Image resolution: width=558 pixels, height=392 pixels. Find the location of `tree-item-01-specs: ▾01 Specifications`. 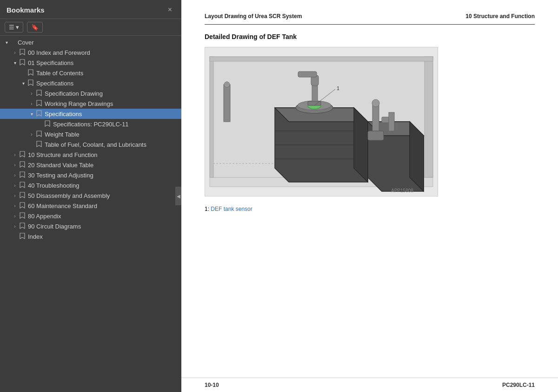

tree-item-01-specs: ▾01 Specifications is located at coordinates (91, 63).